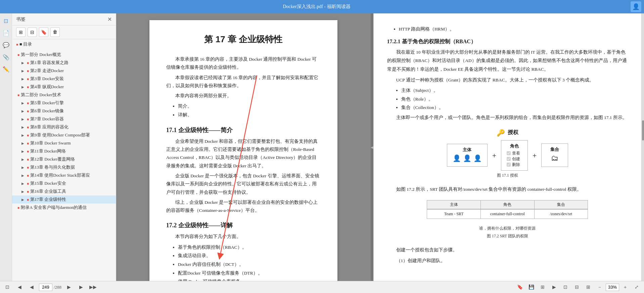  What do you see at coordinates (322, 287) in the screenshot?
I see `bottom-bar: ⊡ ◀ ◀ /288 ▶ ▶ ▶▶ 🔖 💾 ⊞ ▶ ⊡ ⊟ ⊞ － ＋ ⤢` at bounding box center [322, 287].